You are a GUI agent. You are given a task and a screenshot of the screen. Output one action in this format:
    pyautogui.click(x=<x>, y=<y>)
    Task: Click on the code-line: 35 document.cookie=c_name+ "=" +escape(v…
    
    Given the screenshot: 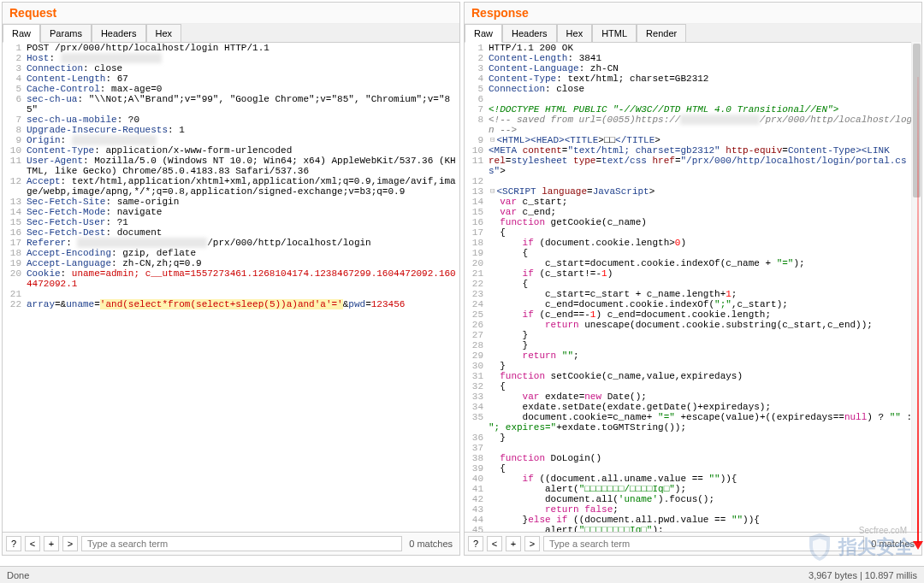 What is the action you would take?
    pyautogui.click(x=693, y=422)
    